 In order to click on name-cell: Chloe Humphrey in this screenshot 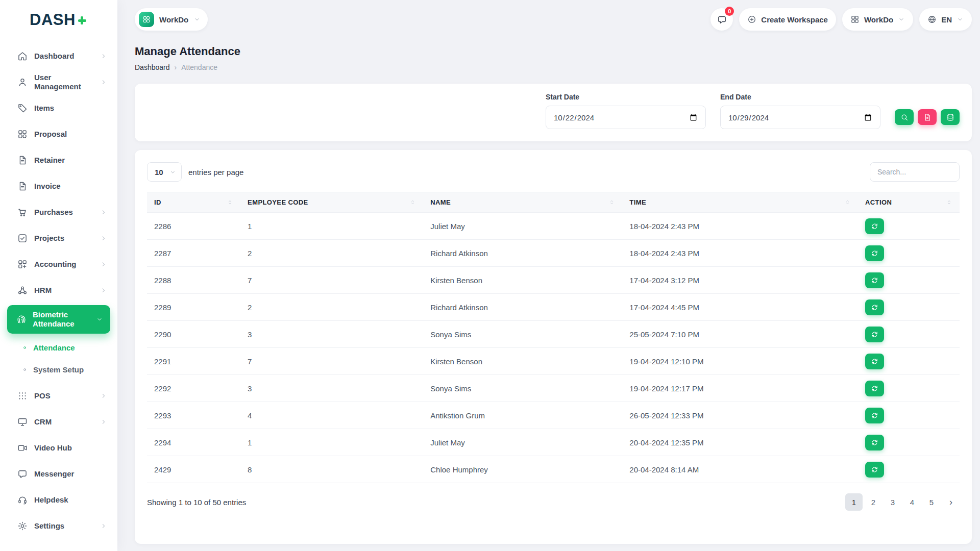, I will do `click(523, 469)`.